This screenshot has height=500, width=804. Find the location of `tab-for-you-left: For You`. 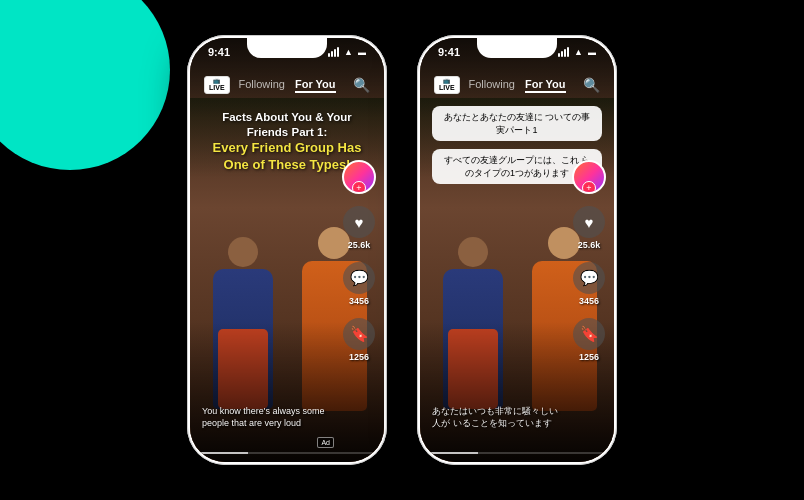

tab-for-you-left: For You is located at coordinates (316, 86).